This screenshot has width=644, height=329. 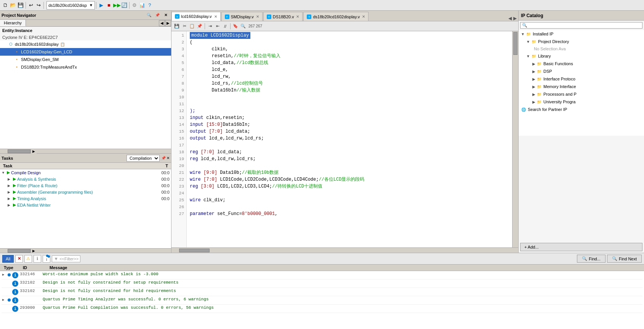 What do you see at coordinates (322, 275) in the screenshot?
I see `message-row: ▶i332146Worst-case minimum pulse width s…` at bounding box center [322, 275].